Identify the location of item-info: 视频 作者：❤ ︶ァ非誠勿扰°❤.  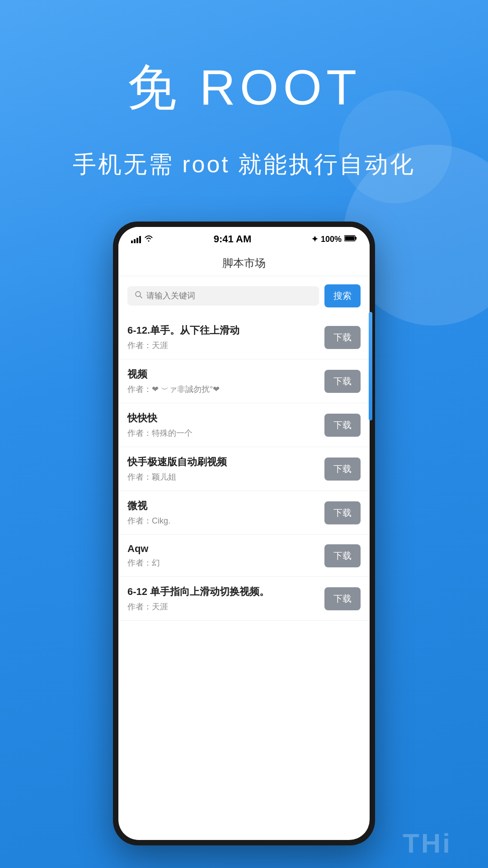
(222, 381).